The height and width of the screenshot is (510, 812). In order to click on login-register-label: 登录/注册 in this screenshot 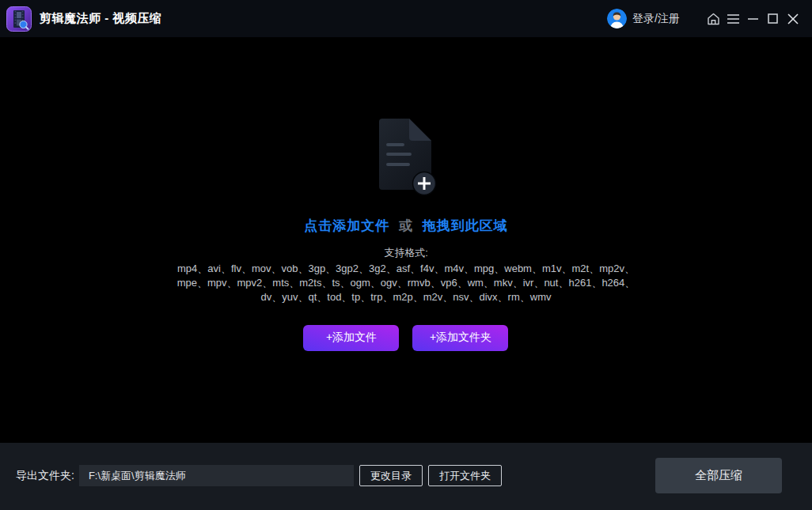, I will do `click(656, 19)`.